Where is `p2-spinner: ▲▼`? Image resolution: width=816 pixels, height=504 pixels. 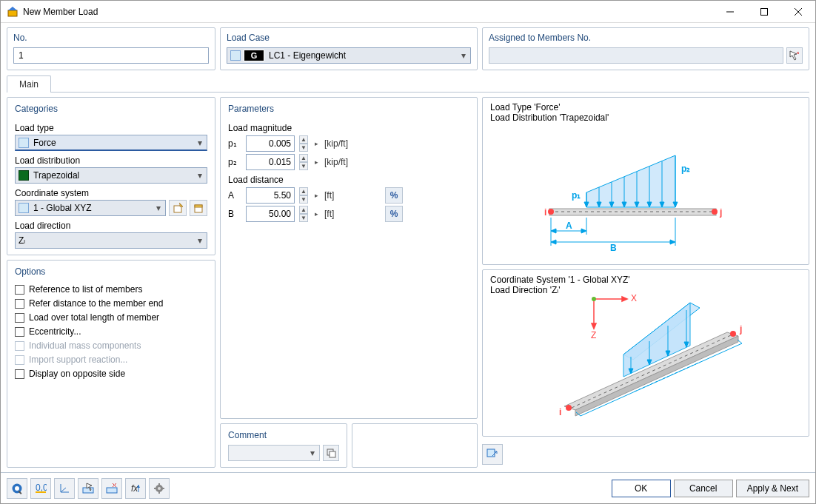
p2-spinner: ▲▼ is located at coordinates (304, 162).